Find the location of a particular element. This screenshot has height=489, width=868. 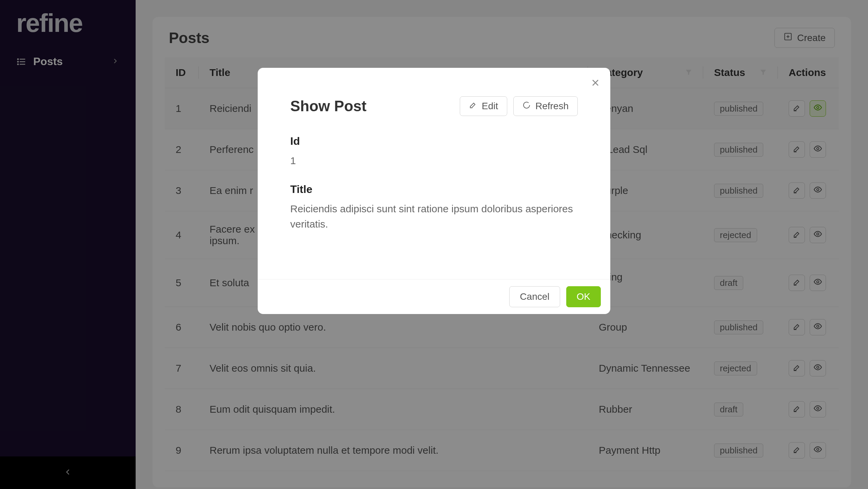

refresh-button: Refresh is located at coordinates (546, 106).